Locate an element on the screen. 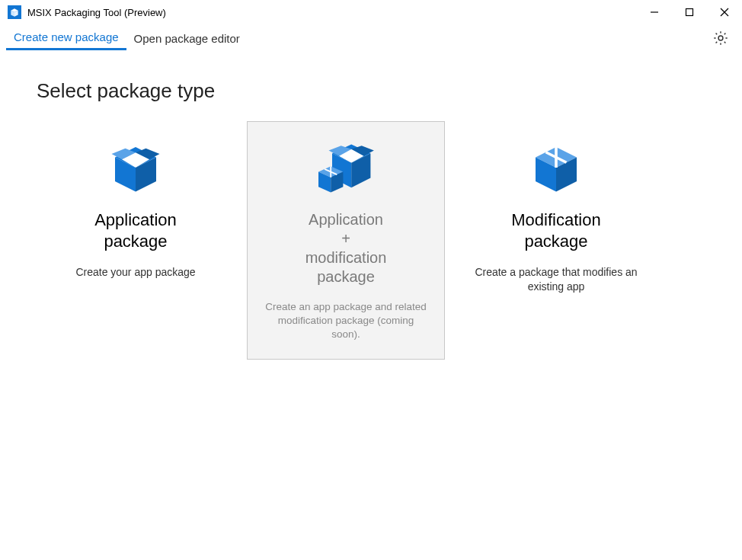 This screenshot has height=560, width=742. page-heading: Select package type is located at coordinates (371, 91).